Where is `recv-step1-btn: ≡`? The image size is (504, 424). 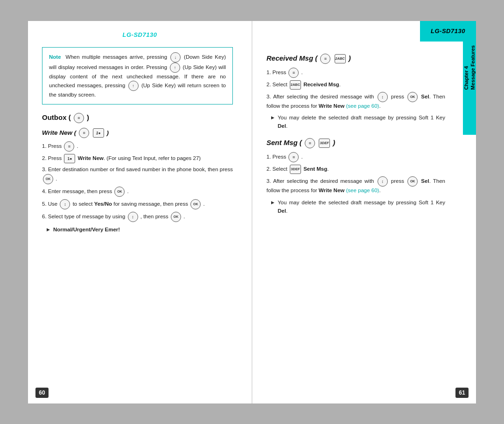
recv-step1-btn: ≡ is located at coordinates (294, 73).